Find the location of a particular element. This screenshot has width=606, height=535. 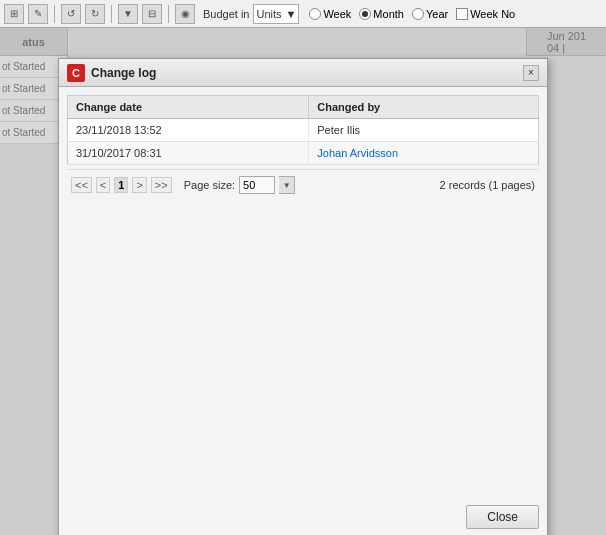

records-info: 2 records (1 pages) is located at coordinates (488, 185).